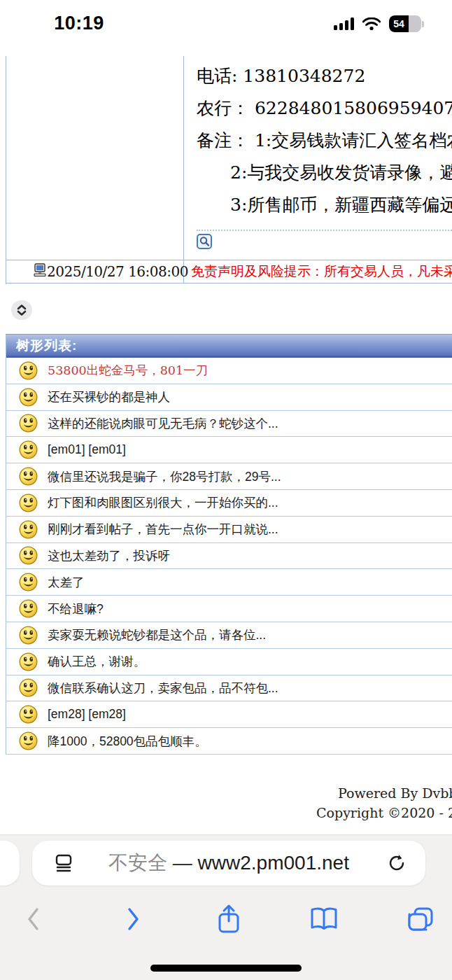 The height and width of the screenshot is (980, 452). I want to click on tree-list-item: 确认王总，谢谢。, so click(229, 662).